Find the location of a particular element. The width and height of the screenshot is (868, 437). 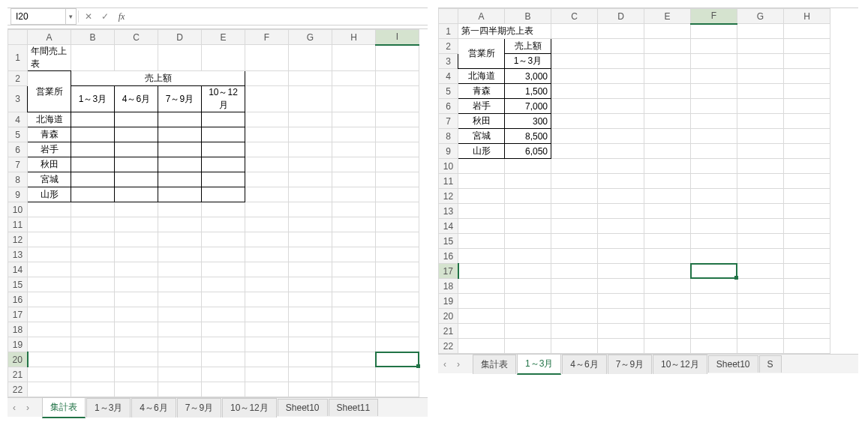

cell: 営業所 is located at coordinates (50, 91).